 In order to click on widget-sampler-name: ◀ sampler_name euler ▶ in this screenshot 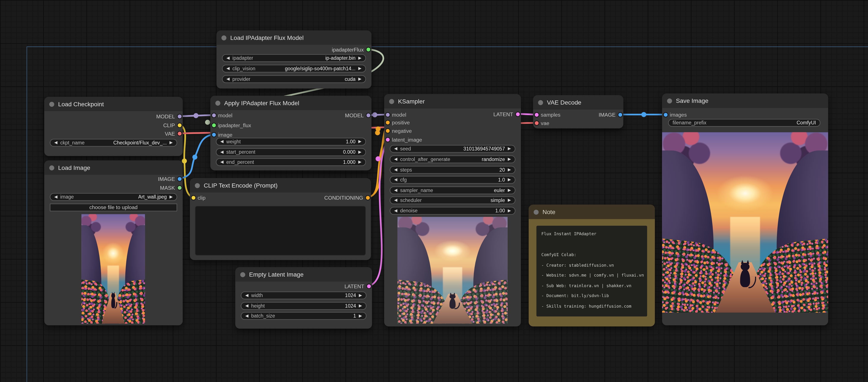, I will do `click(453, 190)`.